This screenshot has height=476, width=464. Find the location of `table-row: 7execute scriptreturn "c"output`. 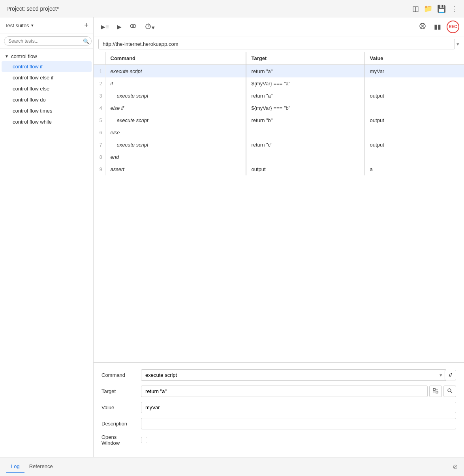

table-row: 7execute scriptreturn "c"output is located at coordinates (279, 145).